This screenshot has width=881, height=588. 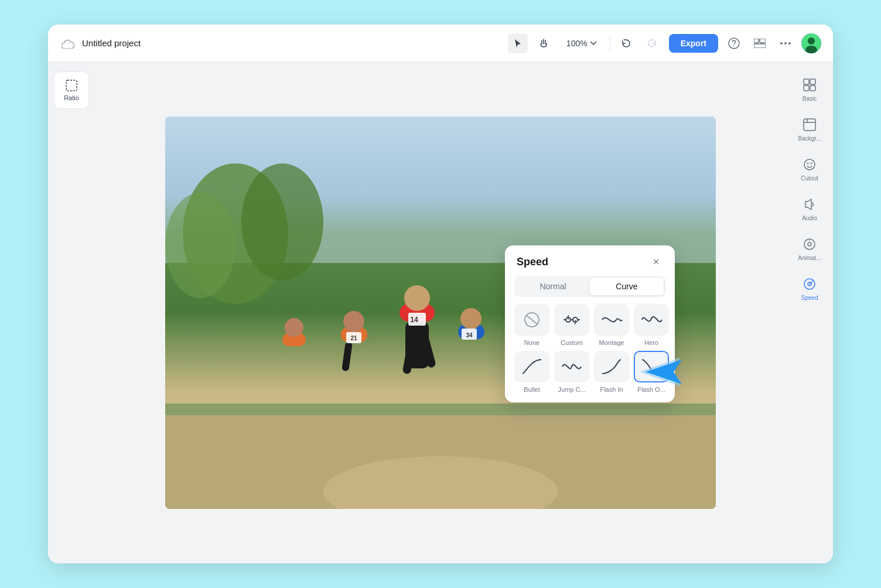 I want to click on sidebar-label-animate: Animat..., so click(x=810, y=258).